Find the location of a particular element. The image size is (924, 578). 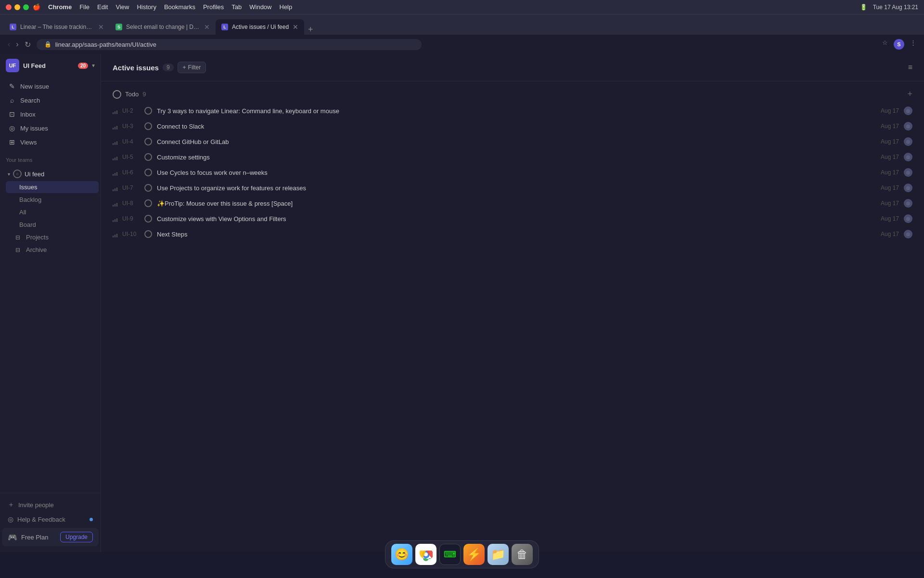

dock-icon-trash: 🗑 is located at coordinates (522, 554).